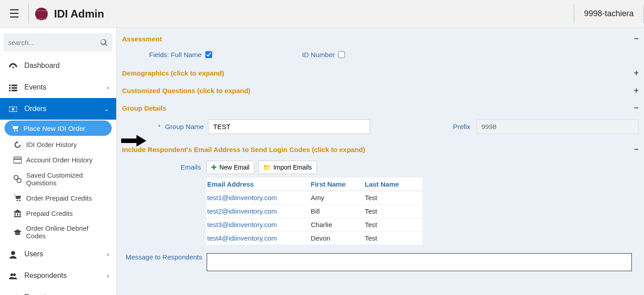  Describe the element at coordinates (51, 145) in the screenshot. I see `sidebar-item-label: IDI Order History` at that location.